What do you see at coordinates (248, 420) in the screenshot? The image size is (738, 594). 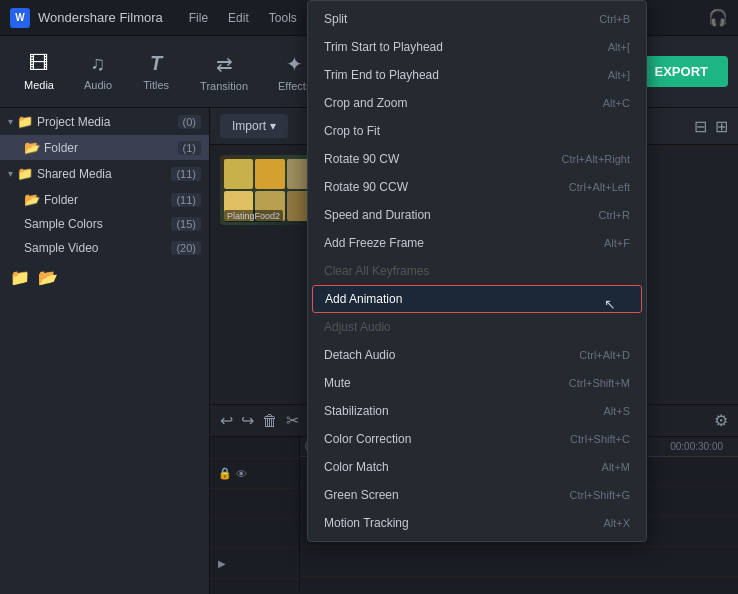 I see `redo-icon: ↪` at bounding box center [248, 420].